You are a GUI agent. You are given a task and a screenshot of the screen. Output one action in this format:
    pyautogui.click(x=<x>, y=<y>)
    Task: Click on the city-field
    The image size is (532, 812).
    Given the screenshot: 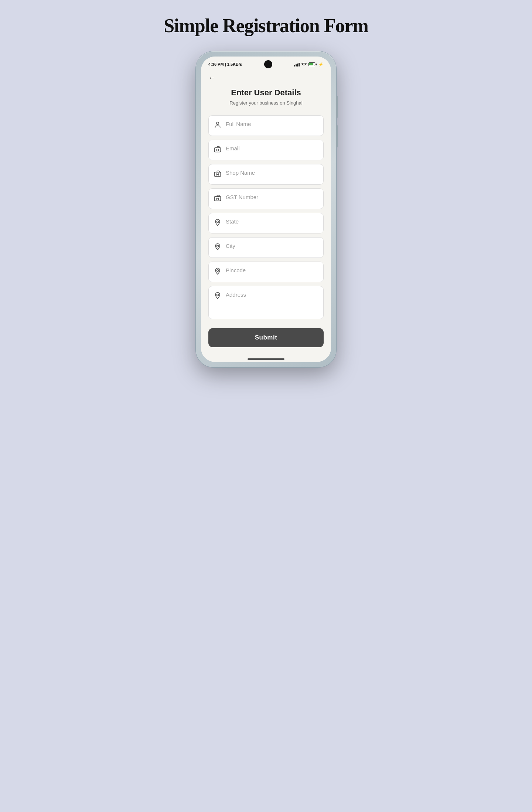 What is the action you would take?
    pyautogui.click(x=266, y=248)
    